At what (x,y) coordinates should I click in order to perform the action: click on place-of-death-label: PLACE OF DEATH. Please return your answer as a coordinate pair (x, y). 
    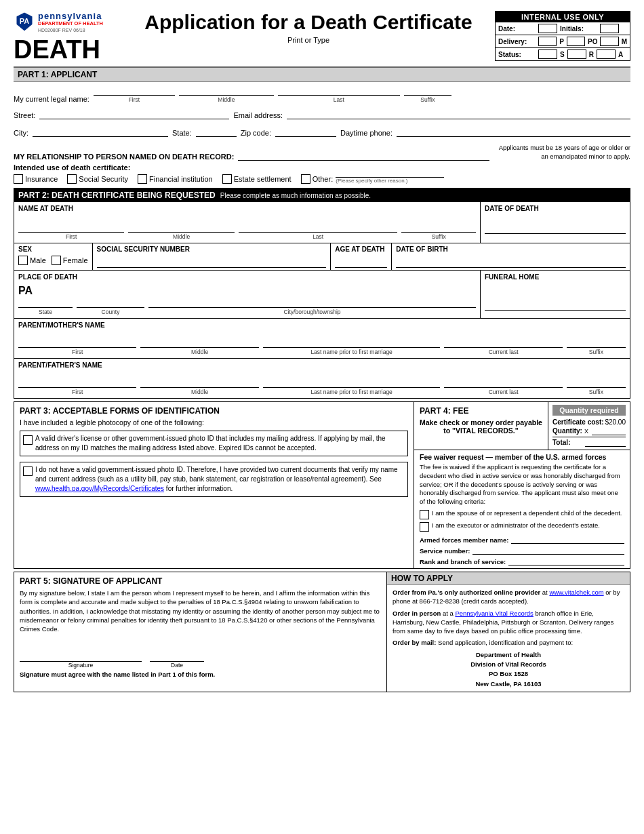
    Looking at the image, I should click on (247, 277).